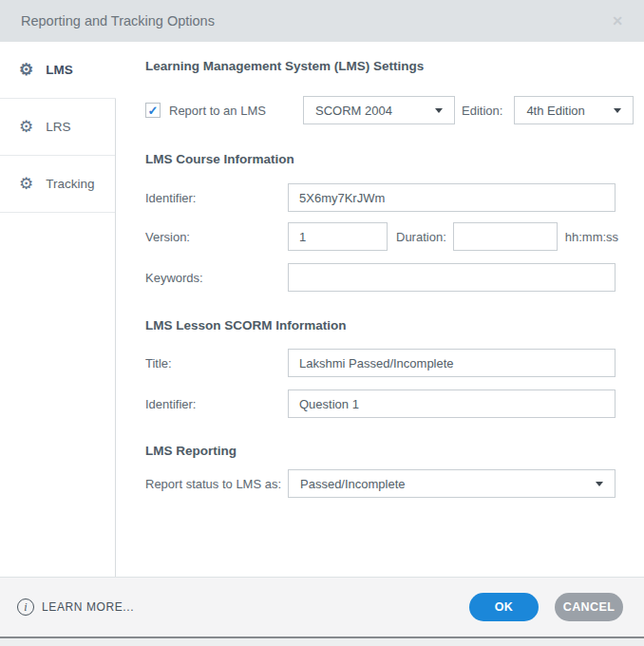 Image resolution: width=644 pixels, height=646 pixels. Describe the element at coordinates (338, 237) in the screenshot. I see `version-input` at that location.